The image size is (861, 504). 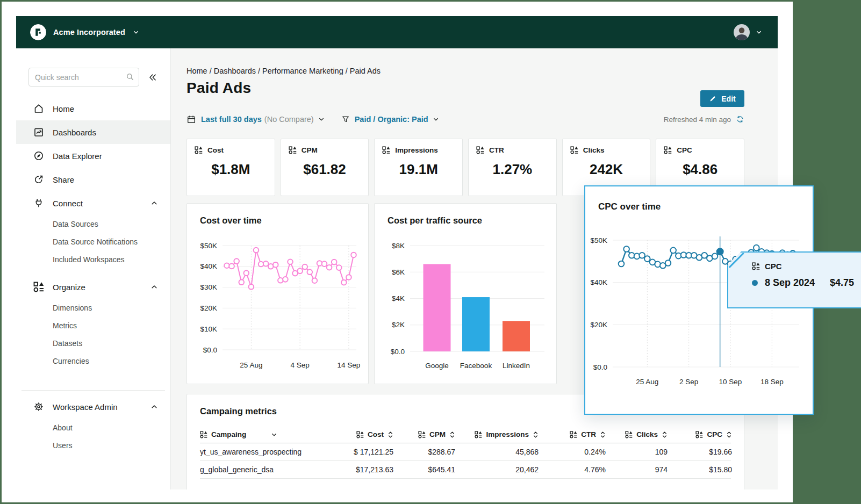 What do you see at coordinates (300, 365) in the screenshot?
I see `svg-text: 4 Sep` at bounding box center [300, 365].